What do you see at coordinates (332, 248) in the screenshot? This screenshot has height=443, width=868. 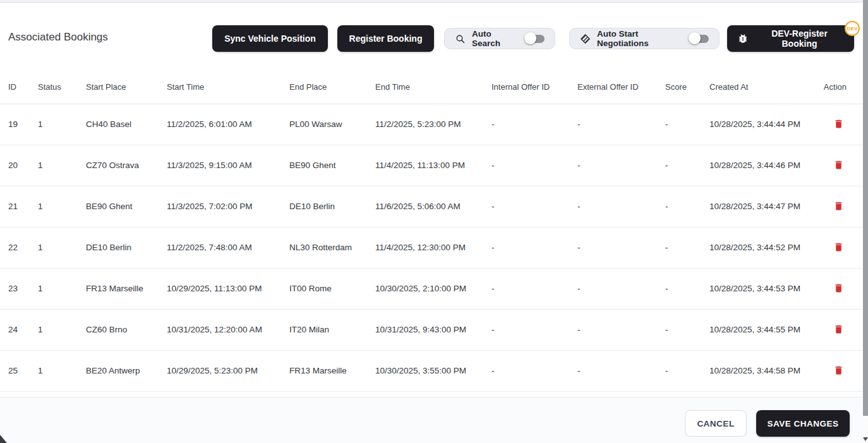 I see `cell-end-place: NL30 Rotterdam` at bounding box center [332, 248].